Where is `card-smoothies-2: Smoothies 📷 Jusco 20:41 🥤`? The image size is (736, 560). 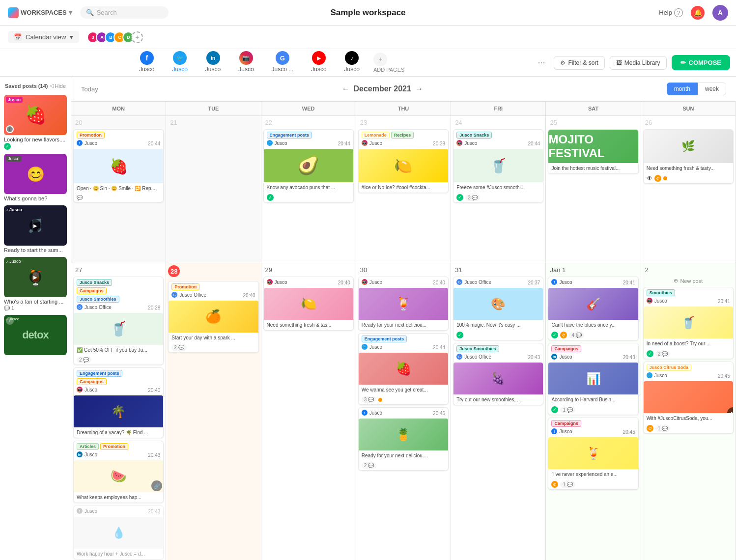
card-smoothies-2: Smoothies 📷 Jusco 20:41 🥤 is located at coordinates (688, 323).